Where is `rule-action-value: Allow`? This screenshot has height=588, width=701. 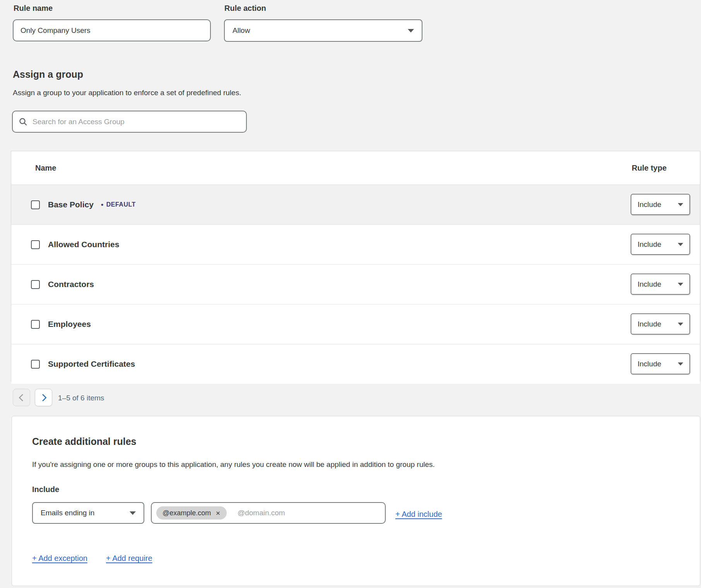 rule-action-value: Allow is located at coordinates (241, 31).